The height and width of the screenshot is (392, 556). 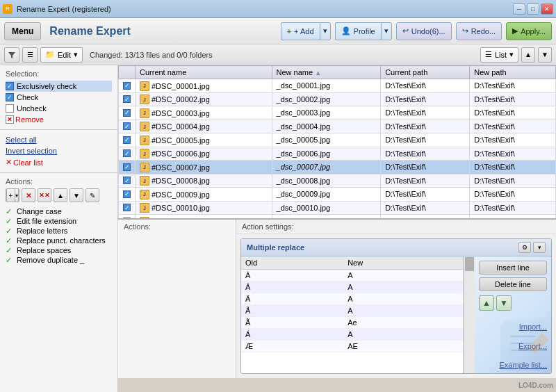 What do you see at coordinates (513, 72) in the screenshot?
I see `col-new-path: New path` at bounding box center [513, 72].